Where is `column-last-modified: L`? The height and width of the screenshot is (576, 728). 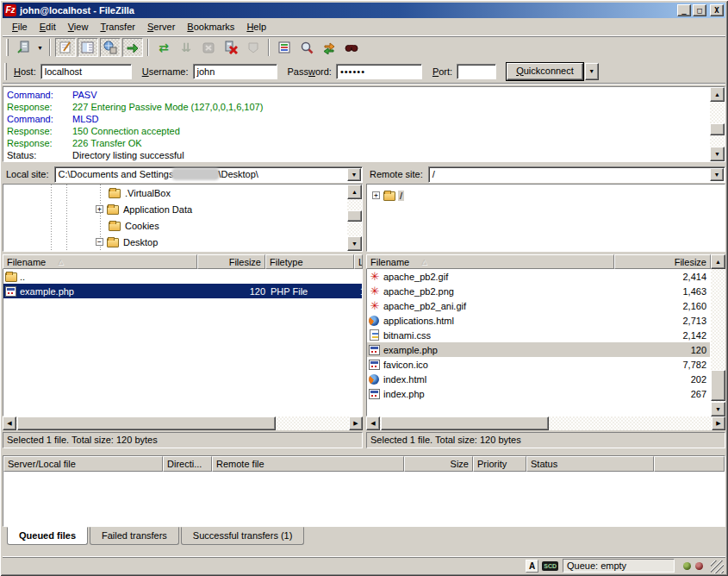 column-last-modified: L is located at coordinates (358, 262).